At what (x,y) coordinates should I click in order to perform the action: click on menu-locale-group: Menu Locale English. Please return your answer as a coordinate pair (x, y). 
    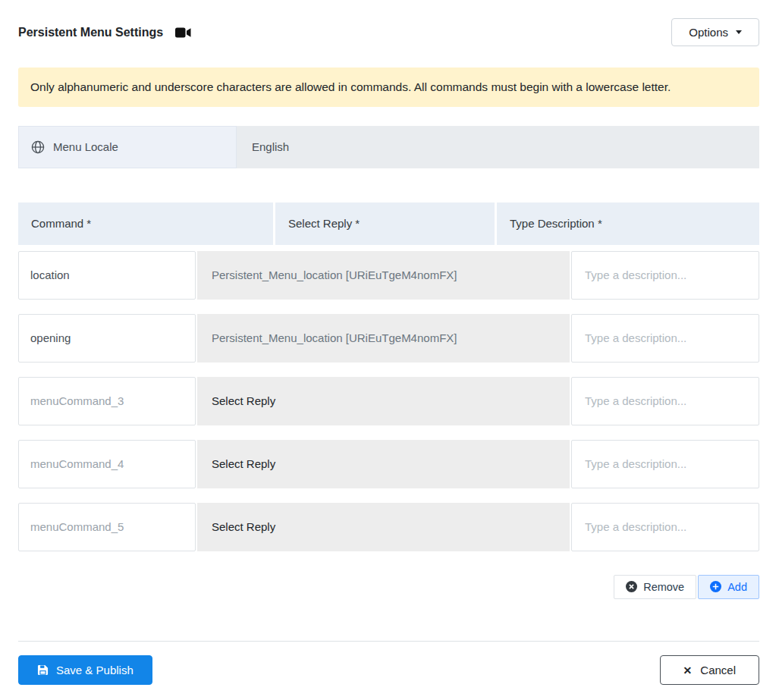
    Looking at the image, I should click on (388, 147).